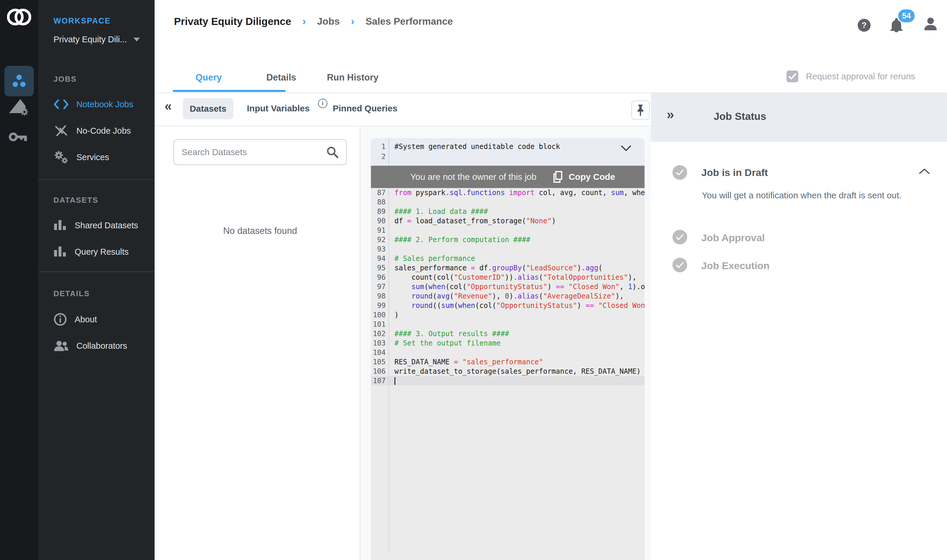 The image size is (947, 560). Describe the element at coordinates (508, 157) in the screenshot. I see `system-code-line: 2` at that location.